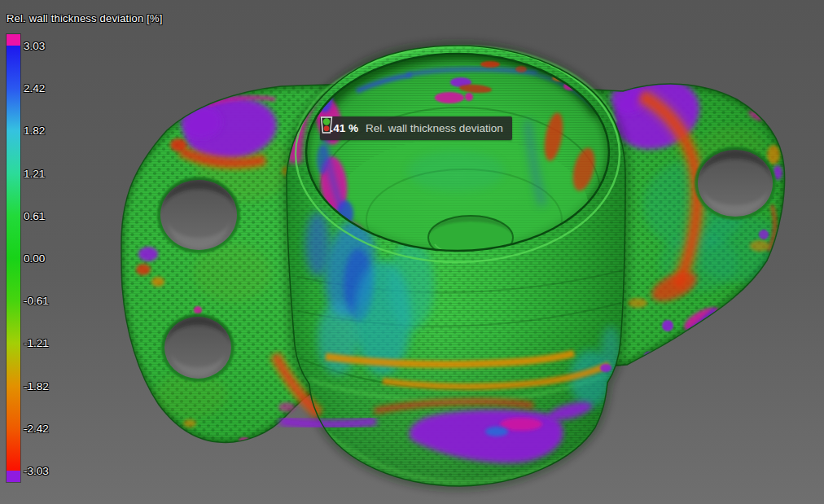 This screenshot has height=504, width=824. I want to click on legend-tick-label: 3.03, so click(34, 46).